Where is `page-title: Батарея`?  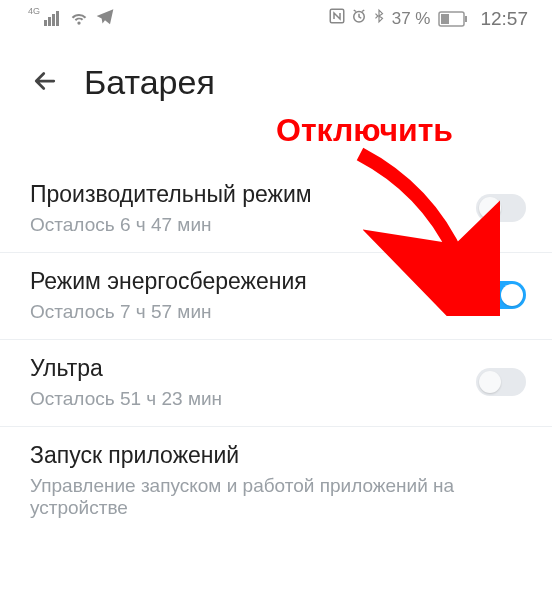 page-title: Батарея is located at coordinates (150, 82).